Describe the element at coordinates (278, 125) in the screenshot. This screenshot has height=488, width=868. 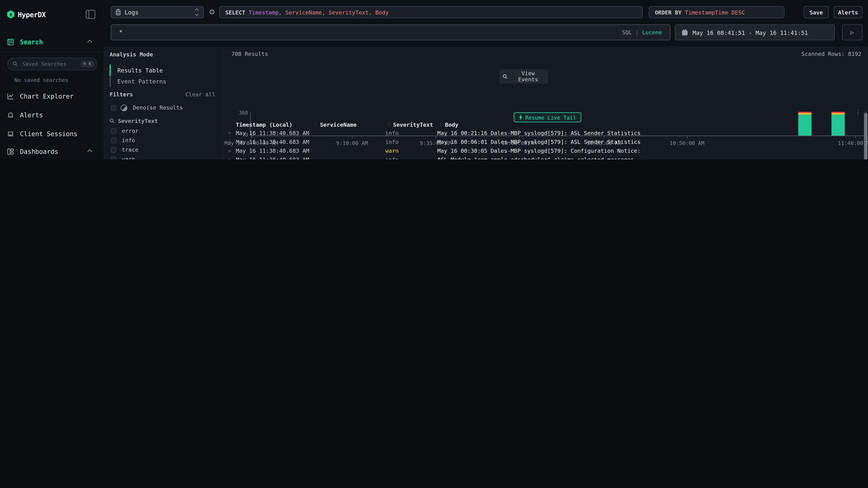
I see `col-timestamp: Timestamp (Local)` at that location.